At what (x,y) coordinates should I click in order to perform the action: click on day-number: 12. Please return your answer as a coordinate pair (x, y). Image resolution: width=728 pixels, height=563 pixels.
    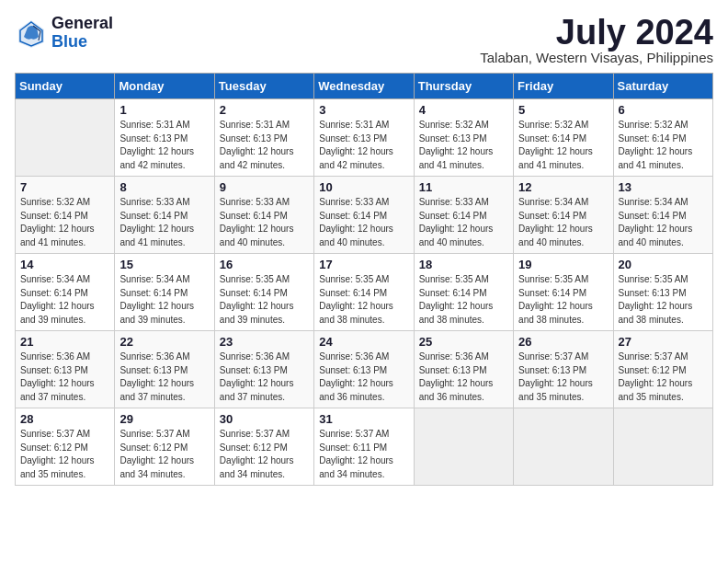
    Looking at the image, I should click on (563, 188).